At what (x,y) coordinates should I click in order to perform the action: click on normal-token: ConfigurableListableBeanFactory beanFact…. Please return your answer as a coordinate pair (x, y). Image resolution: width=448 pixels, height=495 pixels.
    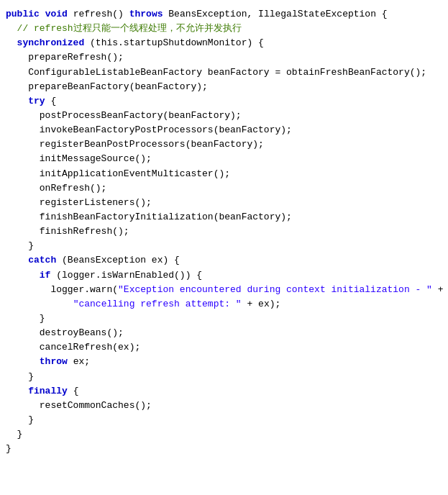
    Looking at the image, I should click on (216, 72).